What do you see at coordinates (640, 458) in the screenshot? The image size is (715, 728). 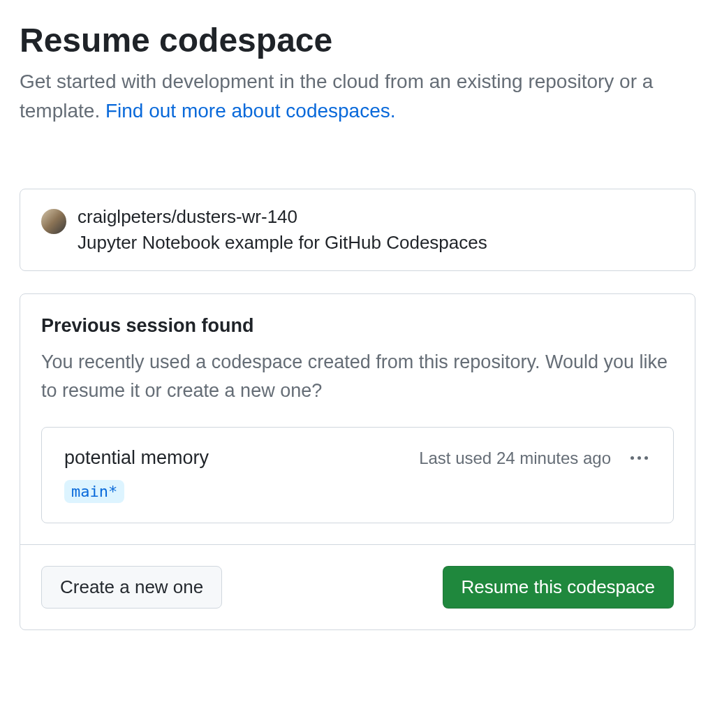 I see `kebab-menu-icon` at bounding box center [640, 458].